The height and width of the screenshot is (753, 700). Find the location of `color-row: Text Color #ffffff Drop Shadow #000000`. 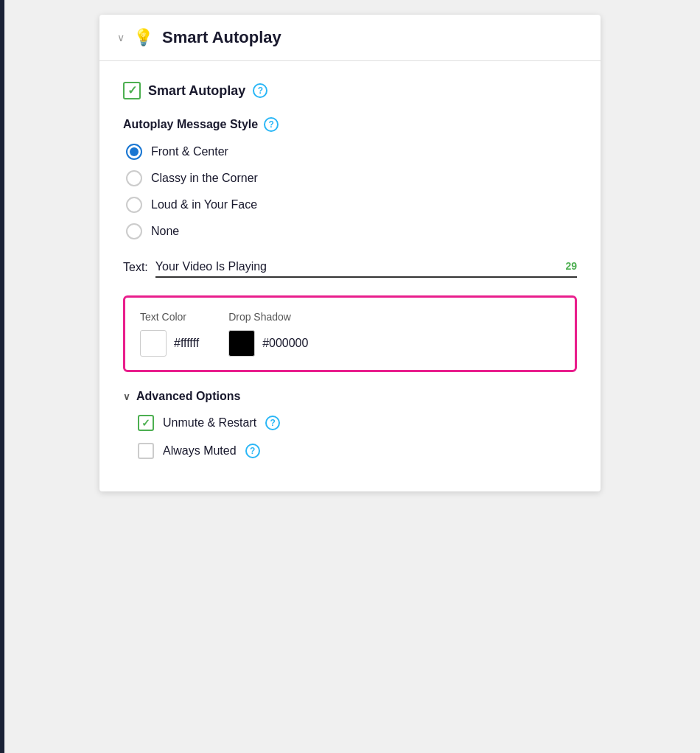

color-row: Text Color #ffffff Drop Shadow #000000 is located at coordinates (350, 334).